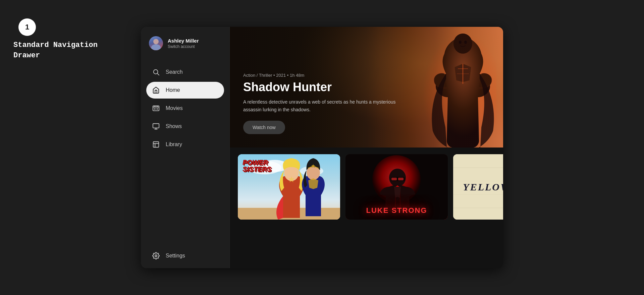 The width and height of the screenshot is (644, 295). What do you see at coordinates (185, 90) in the screenshot?
I see `nav-item-home: Home` at bounding box center [185, 90].